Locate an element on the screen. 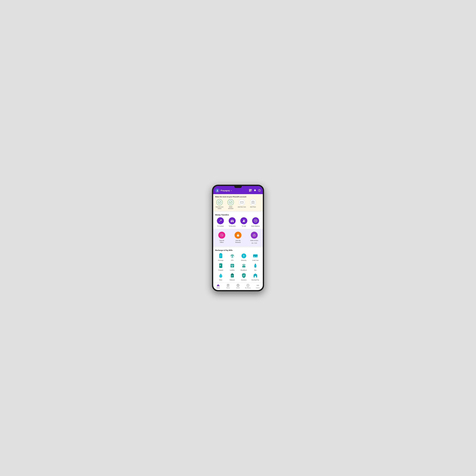 This screenshot has height=476, width=476. bill-datacard: Datacard is located at coordinates (232, 276).